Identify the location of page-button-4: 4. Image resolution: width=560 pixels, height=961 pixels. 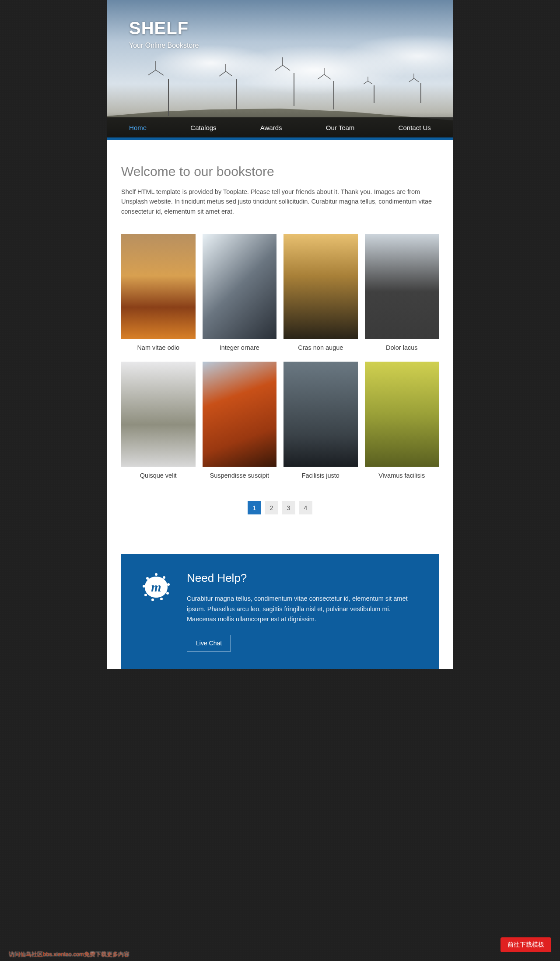
(305, 508).